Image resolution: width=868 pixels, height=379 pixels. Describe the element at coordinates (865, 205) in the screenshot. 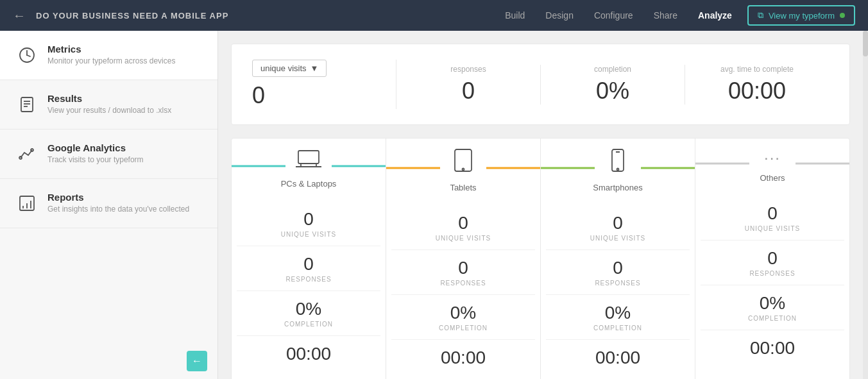

I see `scrollbar` at that location.